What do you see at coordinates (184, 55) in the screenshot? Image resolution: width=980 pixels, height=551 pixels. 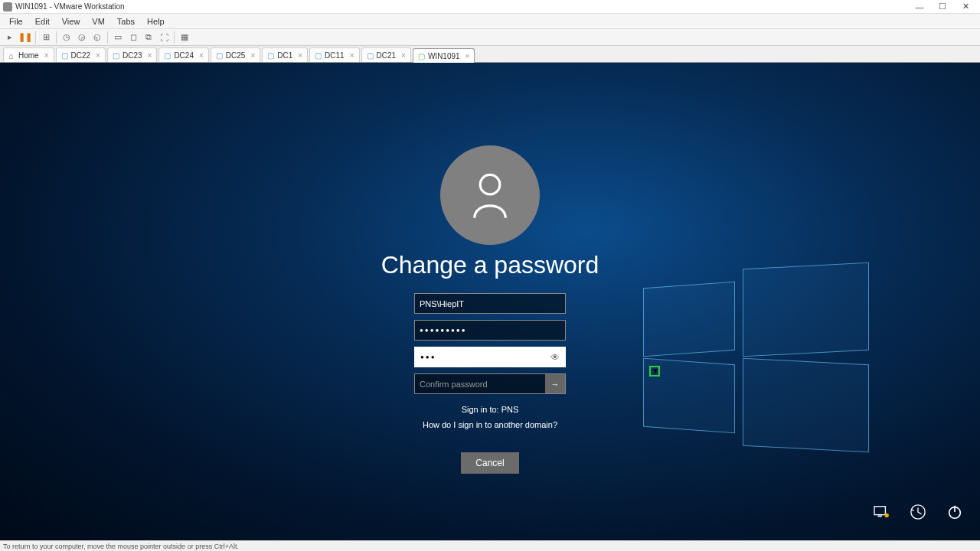 I see `tab-dc24: DC24×` at bounding box center [184, 55].